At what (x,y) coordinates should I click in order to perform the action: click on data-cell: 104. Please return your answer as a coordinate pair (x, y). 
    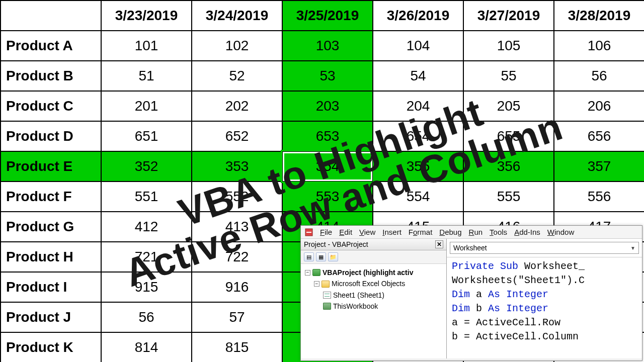
    Looking at the image, I should click on (418, 46).